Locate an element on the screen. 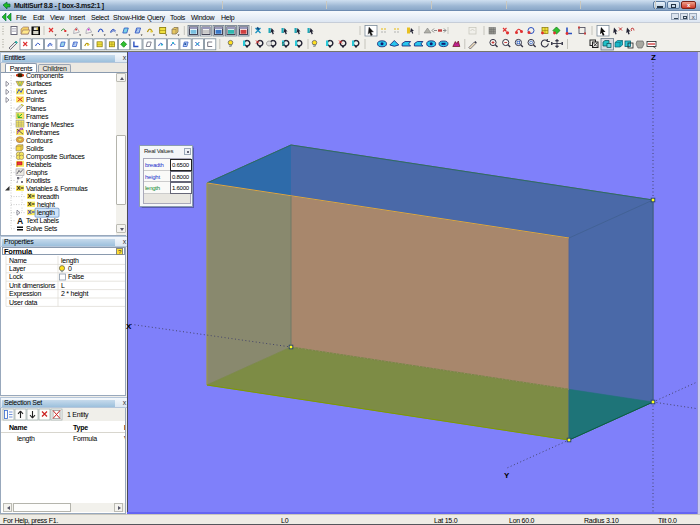 Image resolution: width=700 pixels, height=525 pixels. svg-text: Planes is located at coordinates (36, 108).